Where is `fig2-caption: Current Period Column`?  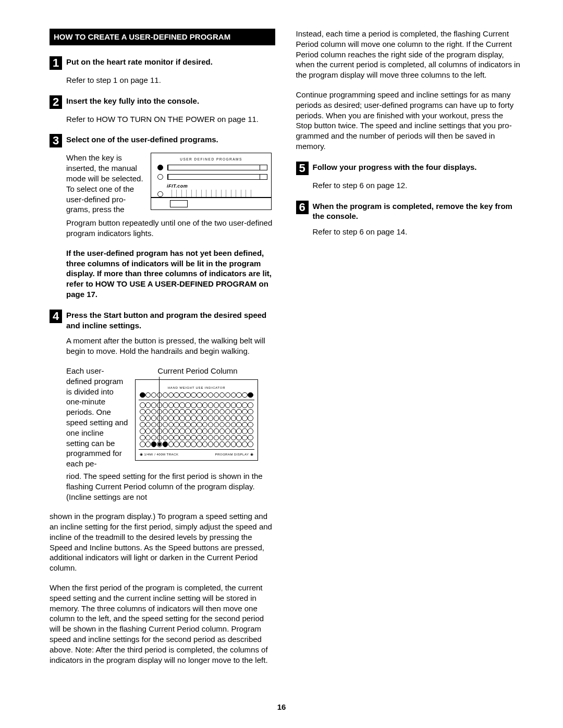 fig2-caption: Current Period Column is located at coordinates (198, 371).